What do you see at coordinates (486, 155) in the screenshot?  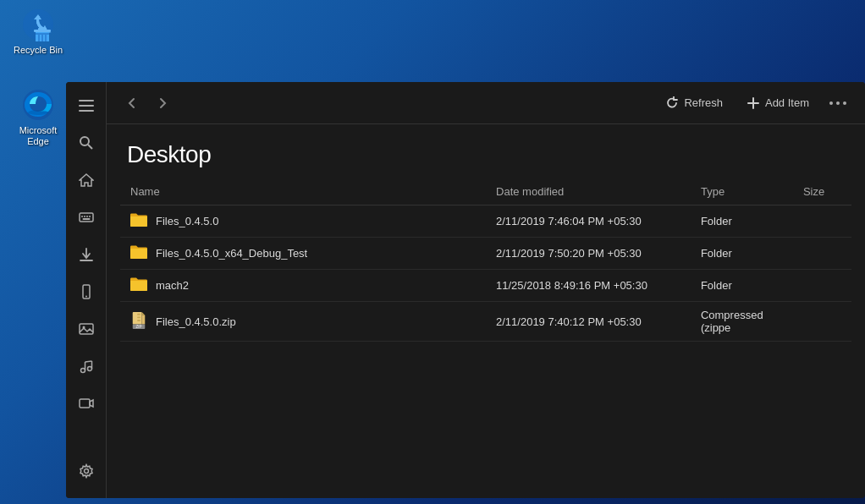 I see `page-title: Desktop` at bounding box center [486, 155].